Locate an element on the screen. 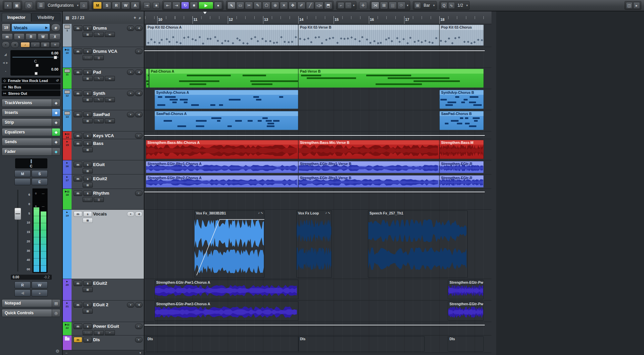 The width and height of the screenshot is (644, 355). write-automation-button: W is located at coordinates (40, 285).